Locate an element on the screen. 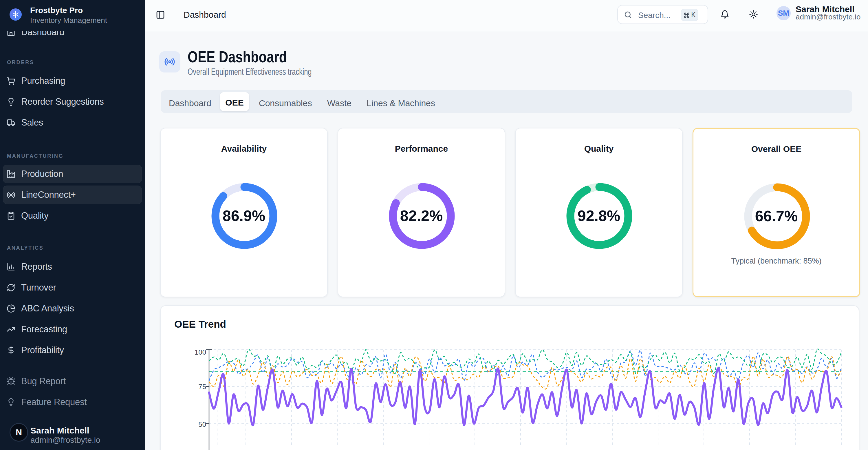 This screenshot has height=450, width=868. svg-text: 75 is located at coordinates (202, 387).